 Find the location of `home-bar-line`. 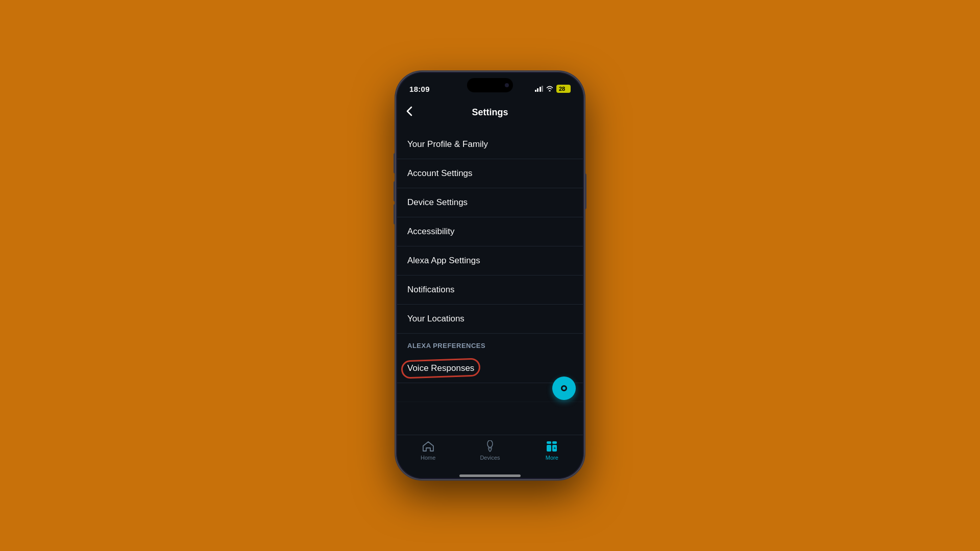

home-bar-line is located at coordinates (490, 475).